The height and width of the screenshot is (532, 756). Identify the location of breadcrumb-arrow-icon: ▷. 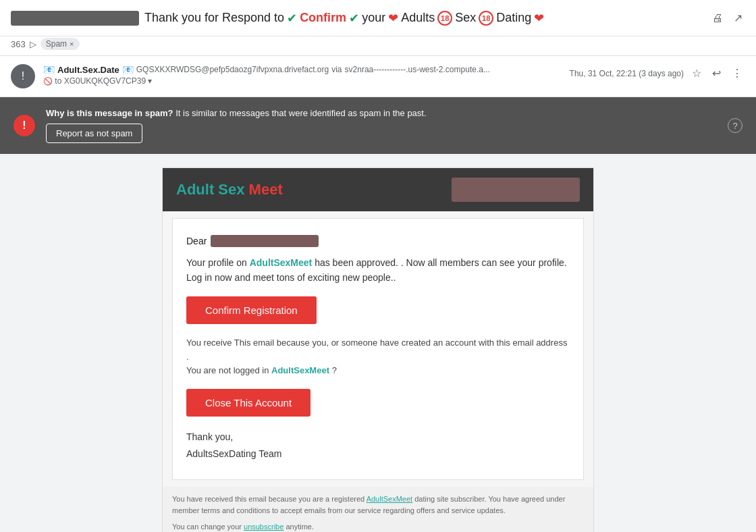
(33, 45).